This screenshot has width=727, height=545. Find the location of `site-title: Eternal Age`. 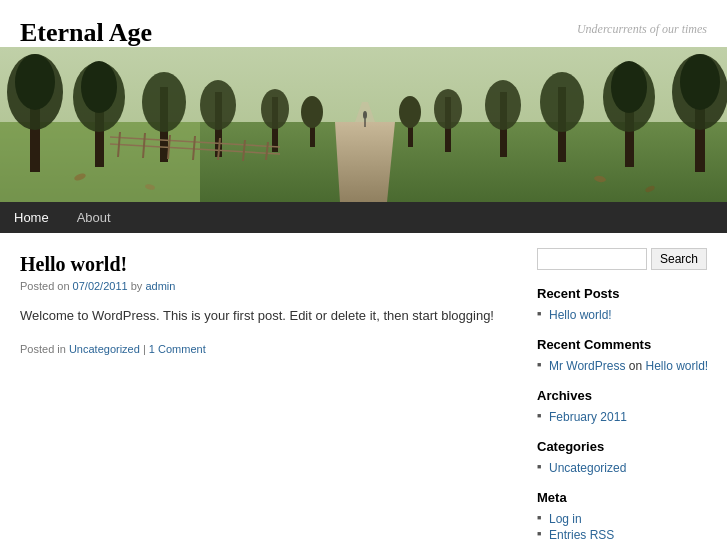

site-title: Eternal Age is located at coordinates (86, 32).